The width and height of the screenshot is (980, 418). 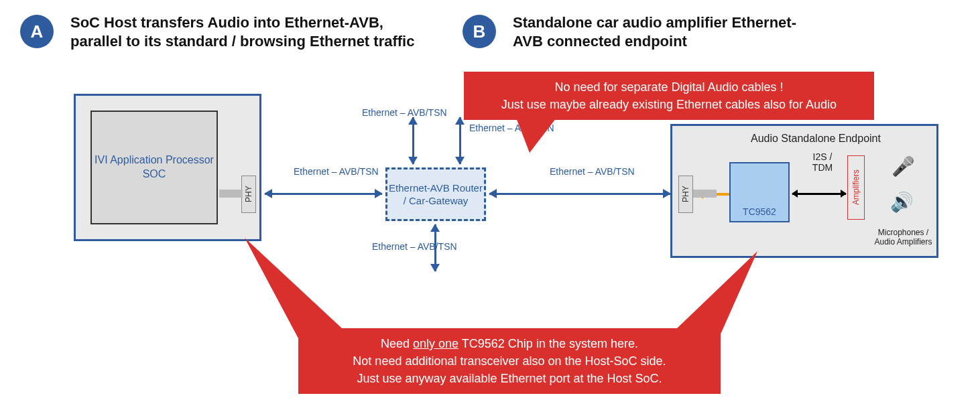 I want to click on badge-a: A, so click(x=37, y=31).